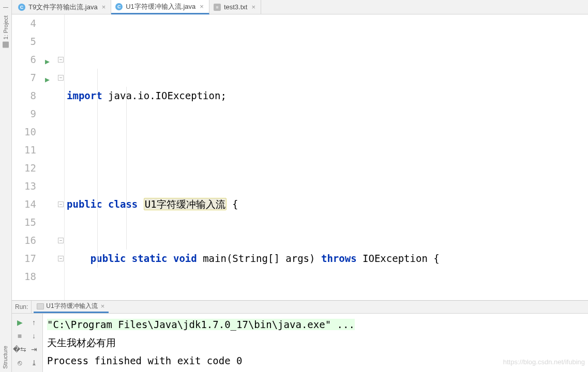 The height and width of the screenshot is (372, 588). Describe the element at coordinates (23, 307) in the screenshot. I see `run-panel-title: Run:` at that location.